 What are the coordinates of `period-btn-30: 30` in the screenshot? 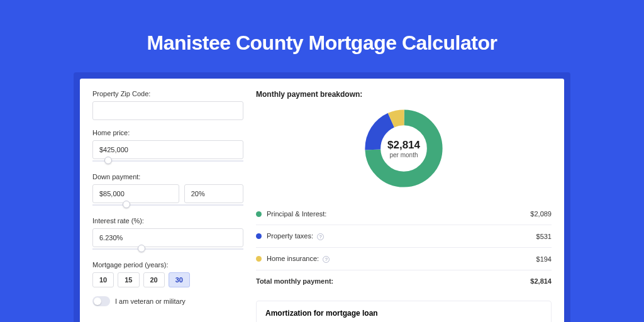 It's located at (179, 280).